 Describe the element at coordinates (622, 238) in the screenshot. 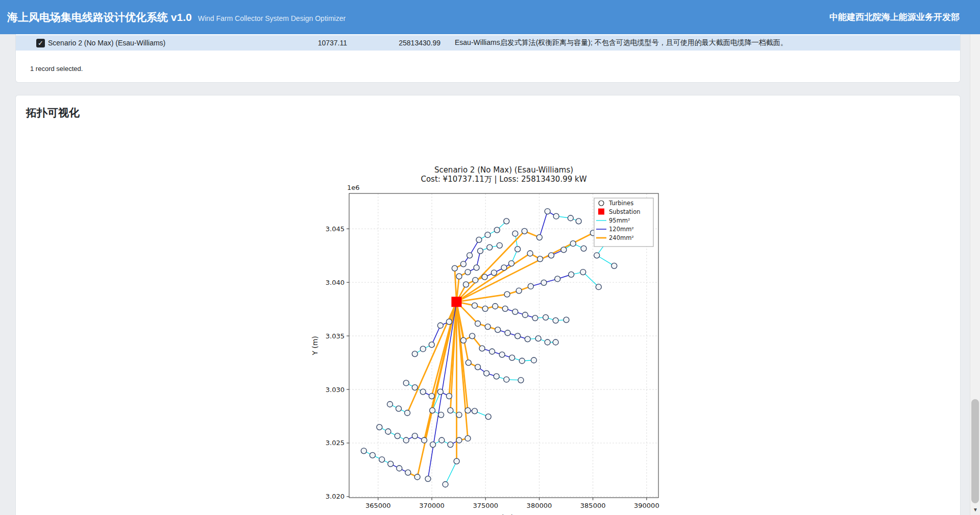

I see `svg-text: 240mm²` at that location.